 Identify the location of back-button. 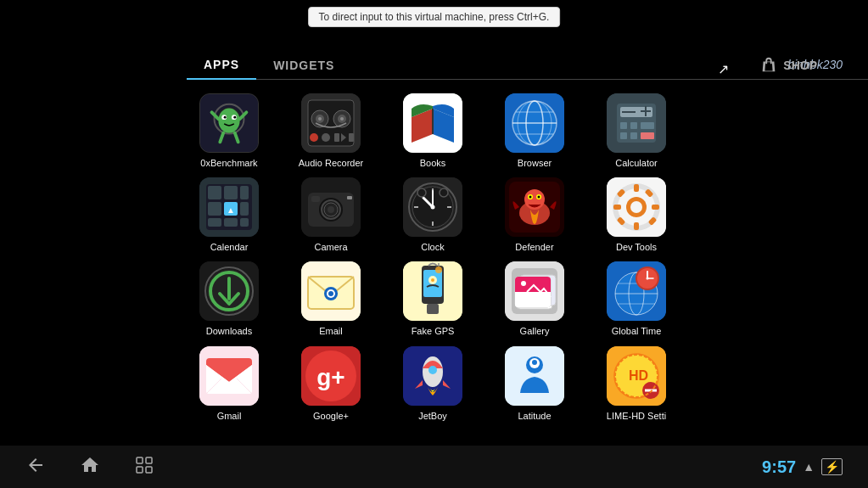
(36, 467).